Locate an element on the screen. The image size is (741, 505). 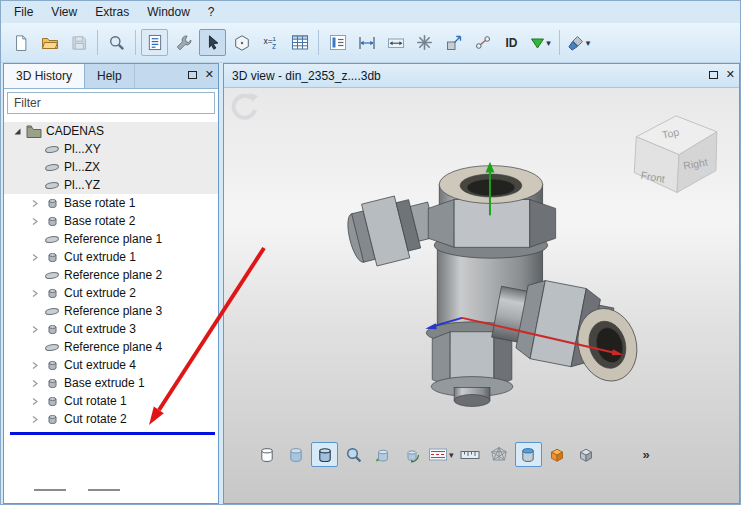
nav-cube: Top Front Right is located at coordinates (676, 154).